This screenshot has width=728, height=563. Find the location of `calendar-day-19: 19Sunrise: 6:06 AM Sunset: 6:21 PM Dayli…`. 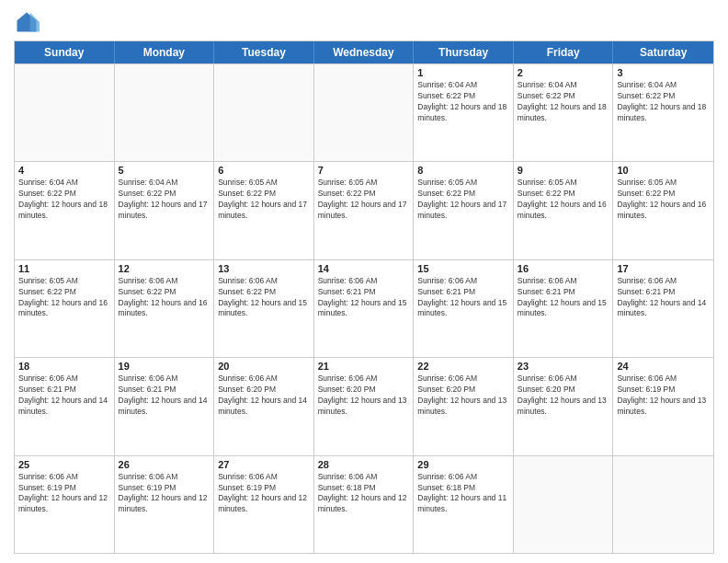

calendar-day-19: 19Sunrise: 6:06 AM Sunset: 6:21 PM Dayli… is located at coordinates (165, 407).